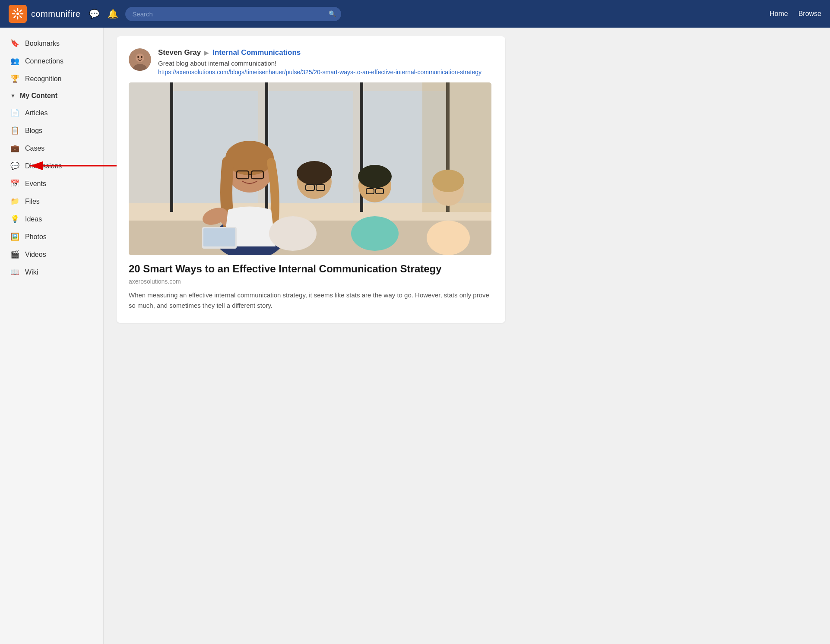  What do you see at coordinates (36, 113) in the screenshot?
I see `sidebar-item-label: Articles` at bounding box center [36, 113].